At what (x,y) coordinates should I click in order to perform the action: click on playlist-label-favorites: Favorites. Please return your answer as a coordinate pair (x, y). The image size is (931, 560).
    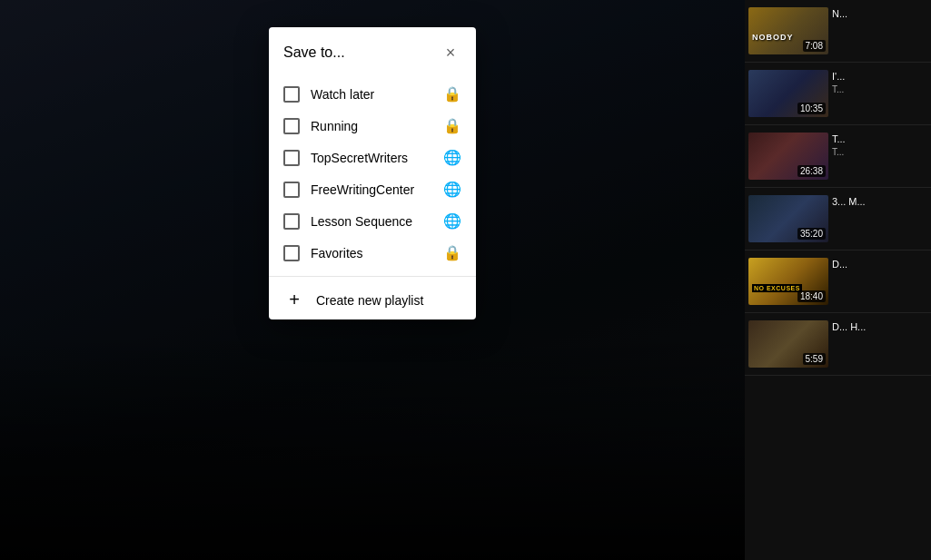
    Looking at the image, I should click on (371, 253).